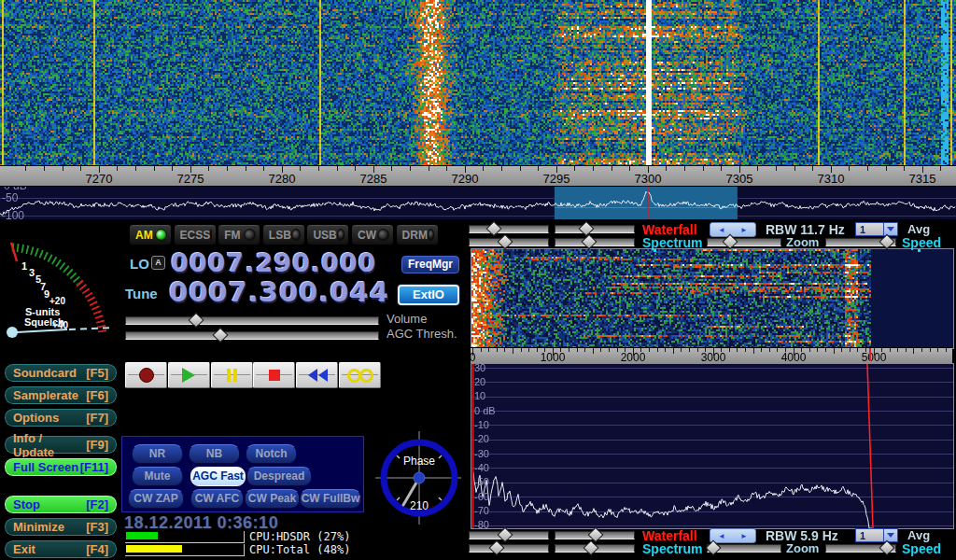 The image size is (956, 560). I want to click on mode-button-usb: USB, so click(328, 235).